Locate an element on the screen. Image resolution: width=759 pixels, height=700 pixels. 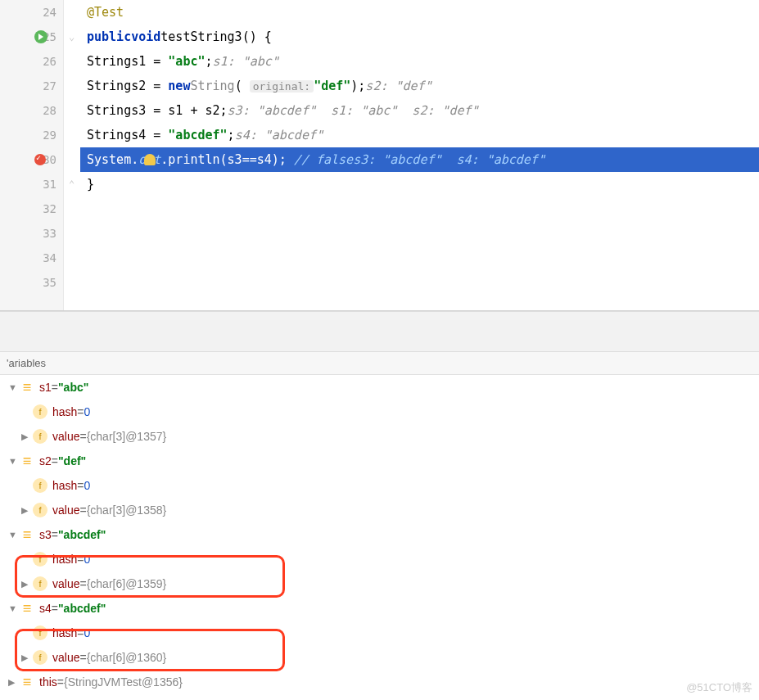
intention-bulb-icon is located at coordinates (150, 160).